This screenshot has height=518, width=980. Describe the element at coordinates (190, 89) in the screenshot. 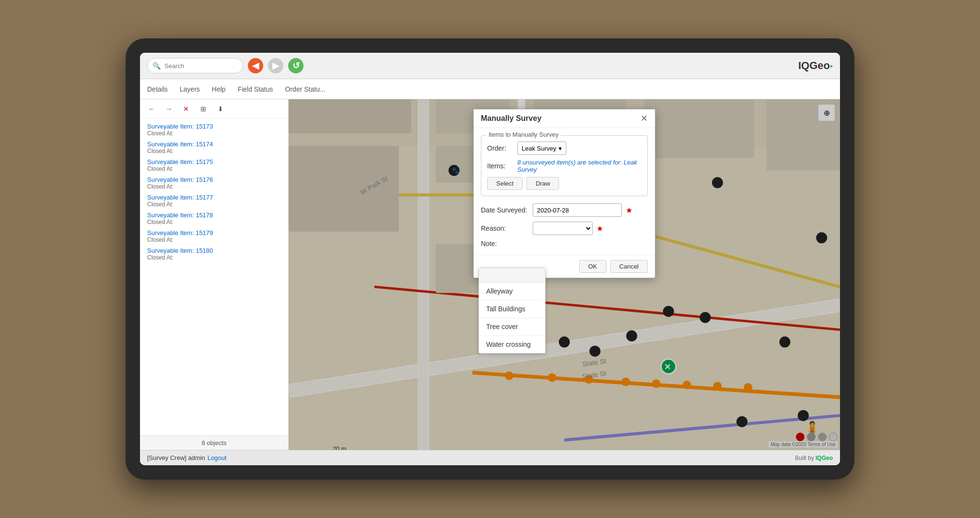

I see `tab-layers: Layers` at that location.